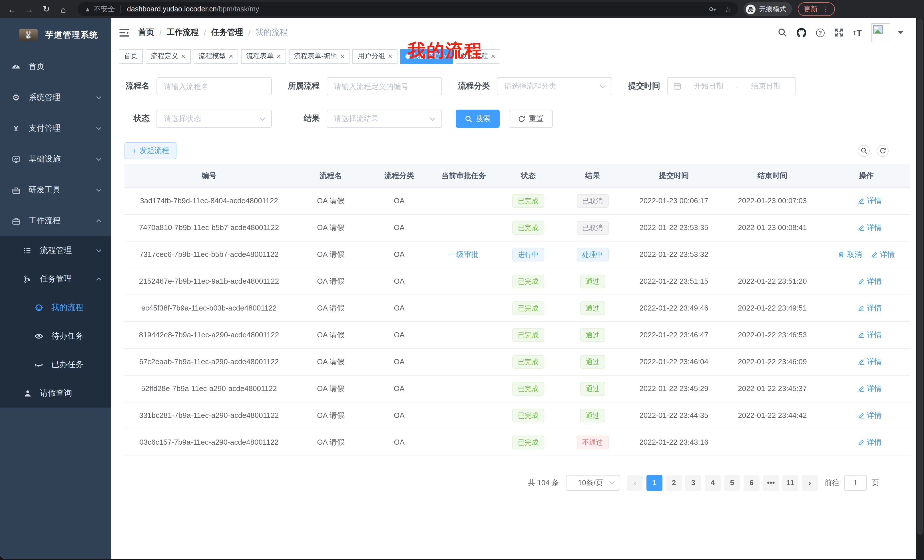  I want to click on cancel-button: 取消, so click(850, 254).